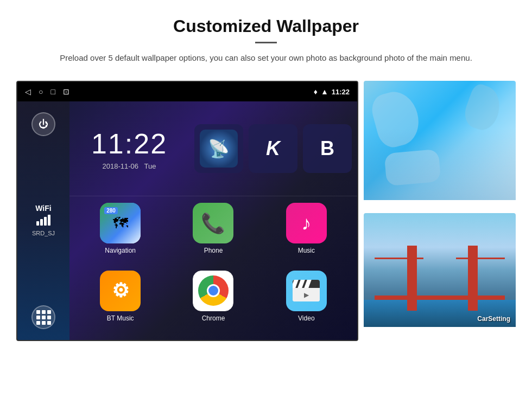 The image size is (532, 411). I want to click on navigation-icon: 🗺 280, so click(121, 223).